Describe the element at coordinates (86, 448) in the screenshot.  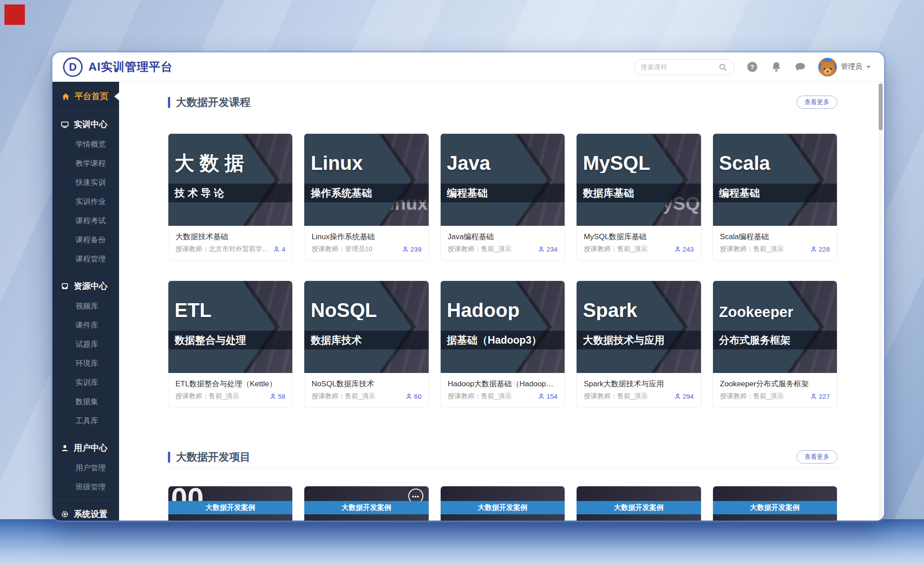
I see `sidebar-section: 用户中心` at that location.